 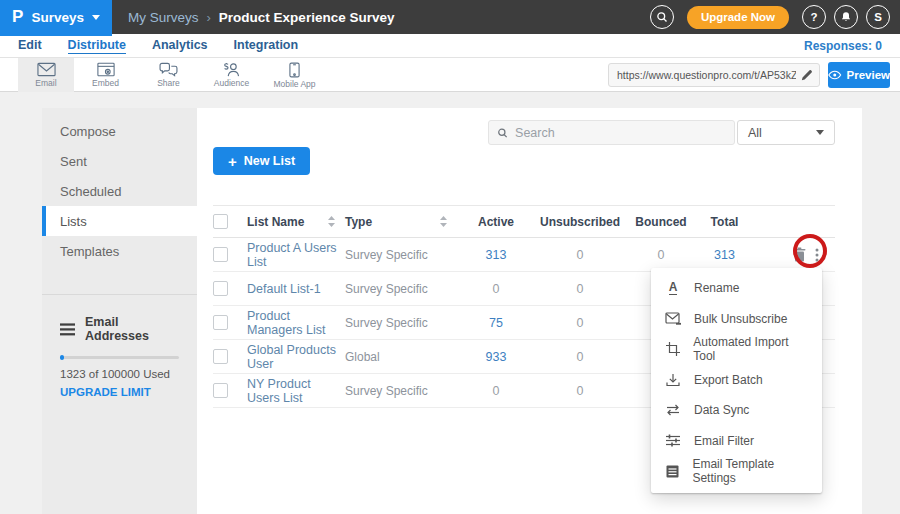 I want to click on sidebar-item-sent: Sent, so click(x=120, y=161).